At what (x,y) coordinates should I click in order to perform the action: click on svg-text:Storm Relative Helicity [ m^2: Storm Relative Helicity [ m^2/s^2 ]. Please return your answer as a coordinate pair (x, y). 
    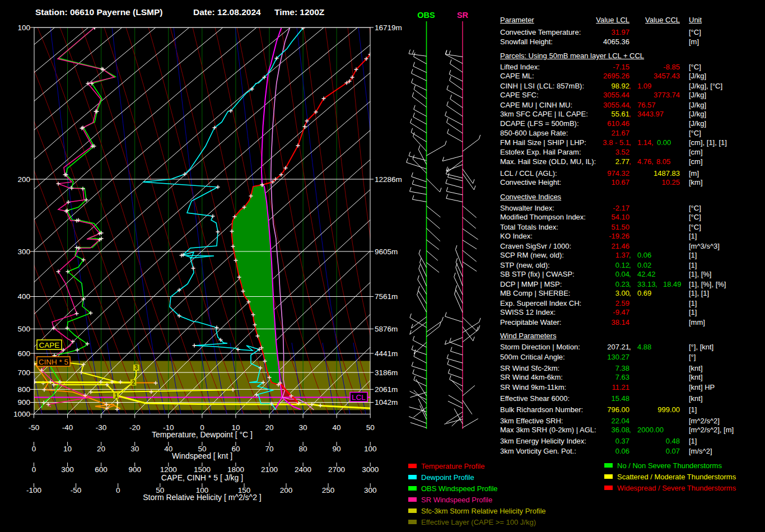
    Looking at the image, I should click on (202, 497).